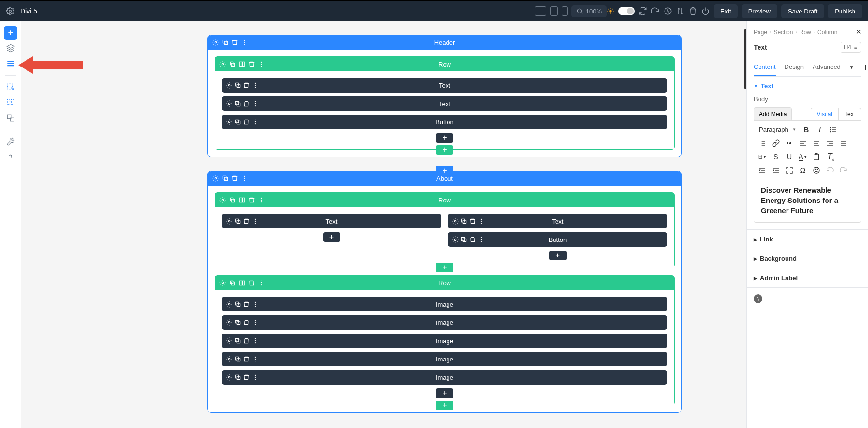  I want to click on power-icon, so click(705, 11).